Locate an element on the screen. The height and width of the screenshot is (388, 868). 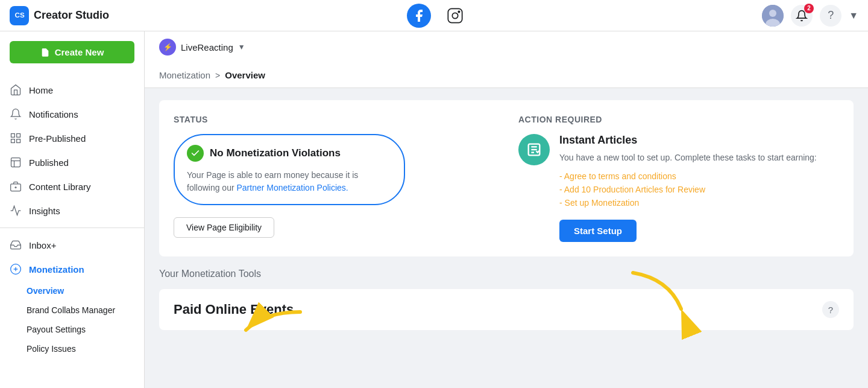
sidebar-item-home: Home is located at coordinates (72, 90).